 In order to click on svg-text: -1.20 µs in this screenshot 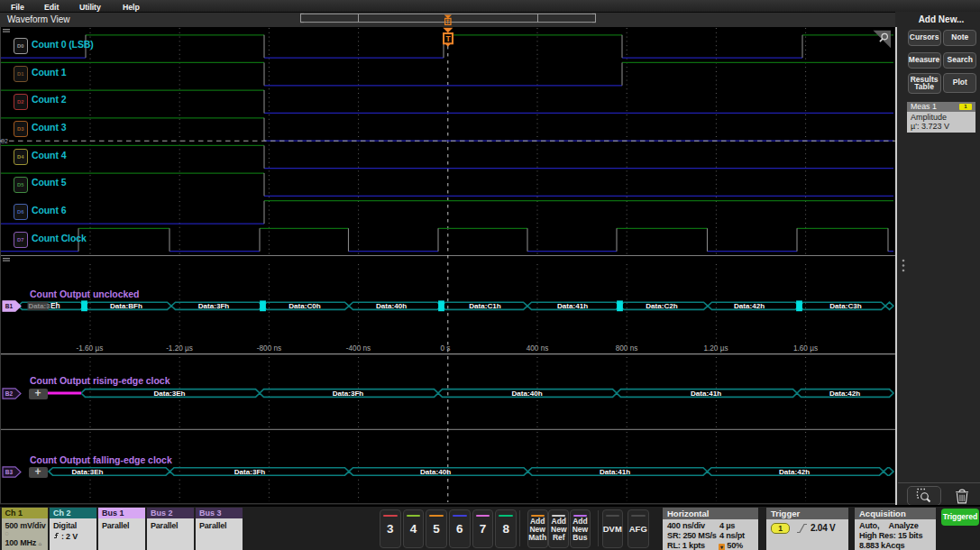, I will do `click(179, 348)`.